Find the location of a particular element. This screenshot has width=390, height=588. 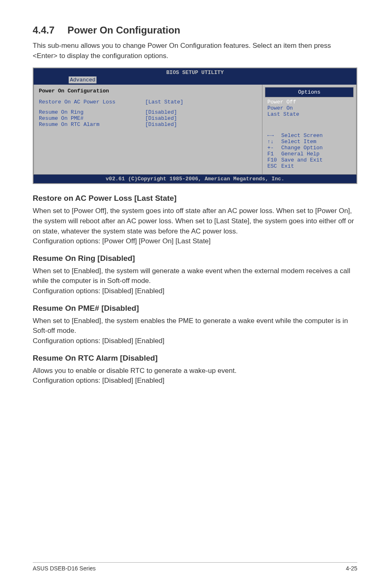

bios-row: Restore On AC Power Loss [Last State] is located at coordinates (148, 102).